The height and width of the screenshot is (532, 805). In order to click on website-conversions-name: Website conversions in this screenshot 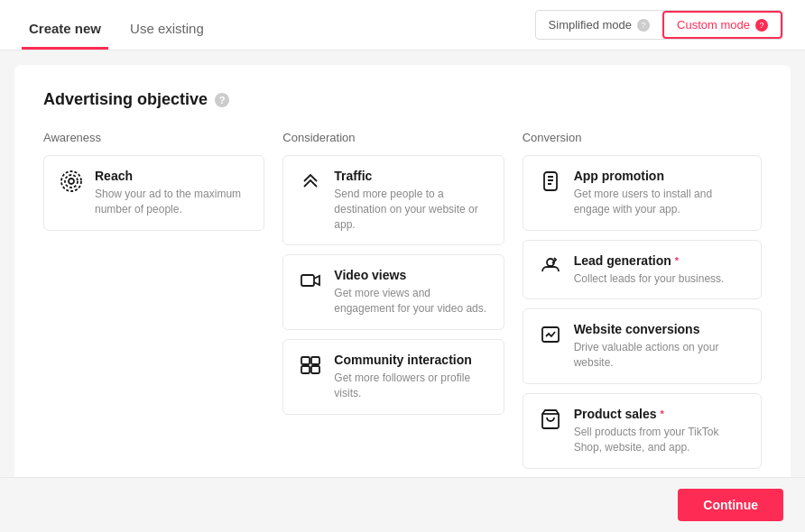, I will do `click(661, 329)`.